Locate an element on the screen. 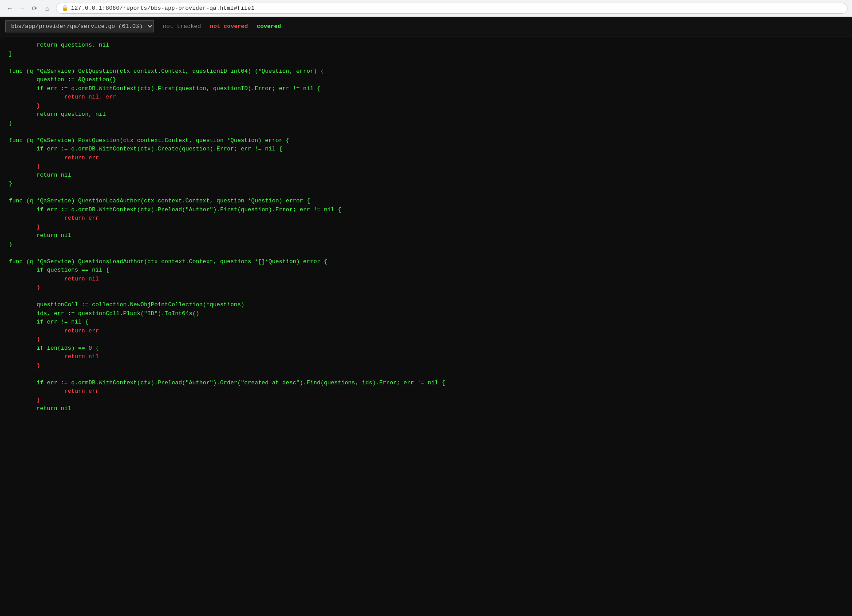  code-line: if err := q.ormDB.WithContext(ctx).Creat… is located at coordinates (426, 149).